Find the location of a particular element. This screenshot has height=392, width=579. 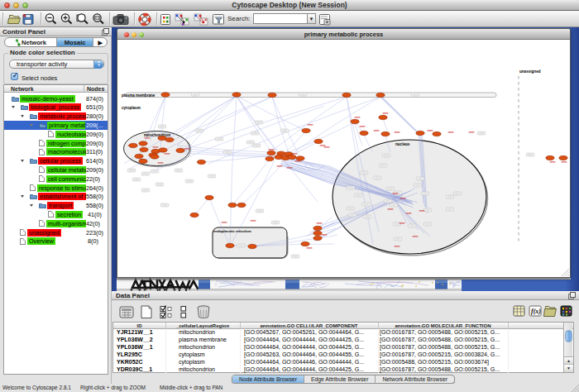

svg-text: nucleus is located at coordinates (403, 144).